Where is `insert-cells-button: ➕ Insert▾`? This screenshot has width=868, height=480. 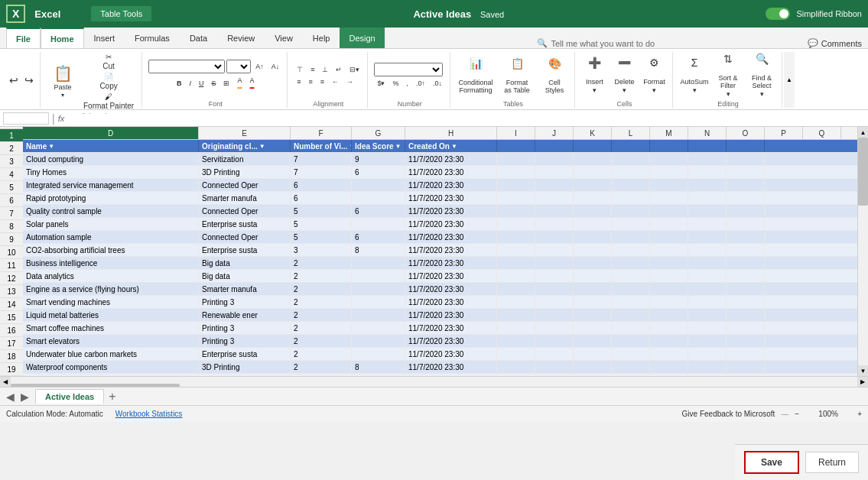 insert-cells-button: ➕ Insert▾ is located at coordinates (595, 76).